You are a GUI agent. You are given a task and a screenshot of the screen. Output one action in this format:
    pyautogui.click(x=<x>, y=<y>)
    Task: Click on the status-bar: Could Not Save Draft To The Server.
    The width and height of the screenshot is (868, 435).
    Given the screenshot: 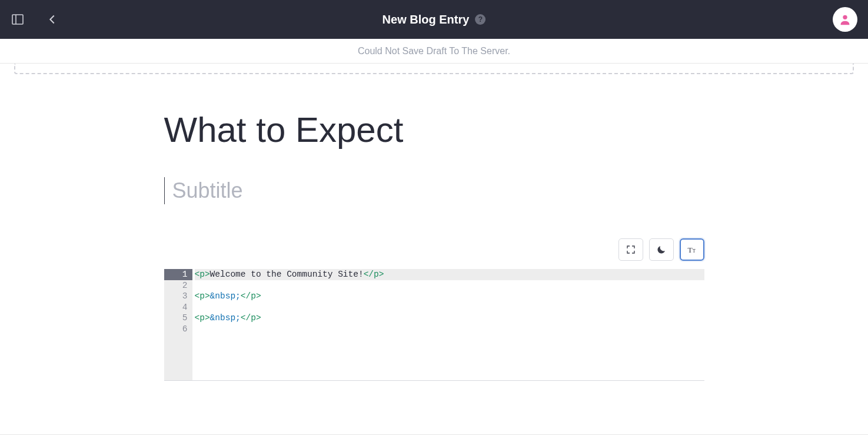 What is the action you would take?
    pyautogui.click(x=434, y=51)
    